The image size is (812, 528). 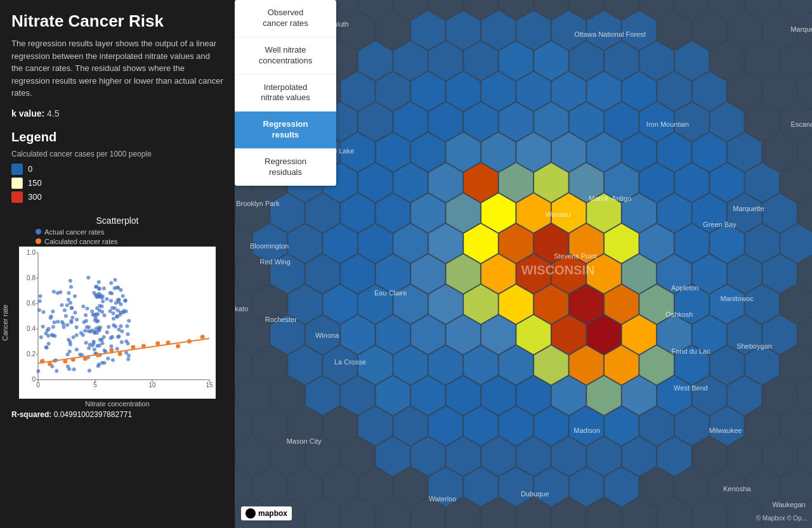 What do you see at coordinates (117, 68) in the screenshot?
I see `description-text: The regression results layer shows the o…` at bounding box center [117, 68].